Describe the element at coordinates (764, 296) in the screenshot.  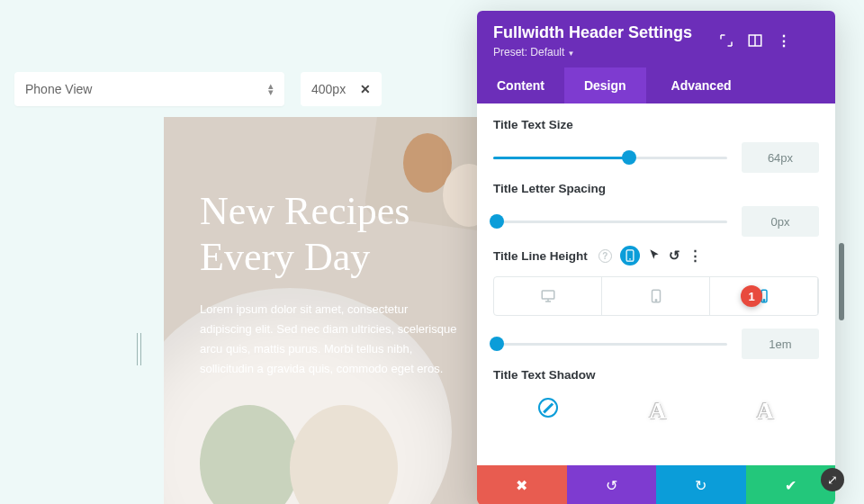
I see `device-phone` at that location.